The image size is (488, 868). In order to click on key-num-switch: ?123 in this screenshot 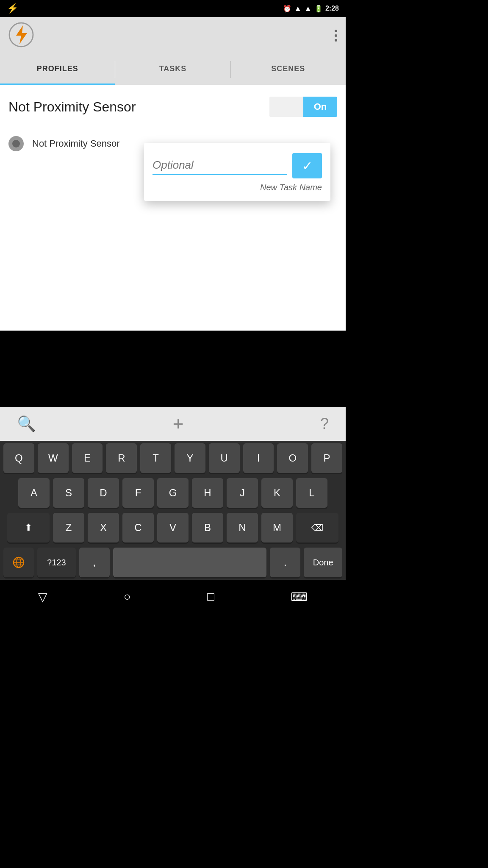, I will do `click(57, 562)`.